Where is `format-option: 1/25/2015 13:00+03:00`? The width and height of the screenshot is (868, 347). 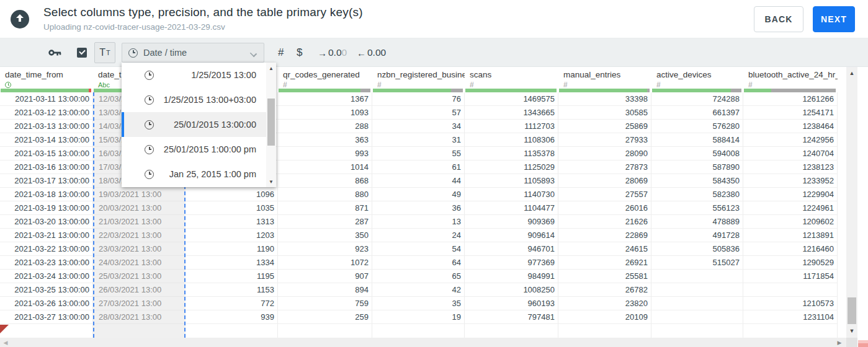 format-option: 1/25/2015 13:00+03:00 is located at coordinates (194, 100).